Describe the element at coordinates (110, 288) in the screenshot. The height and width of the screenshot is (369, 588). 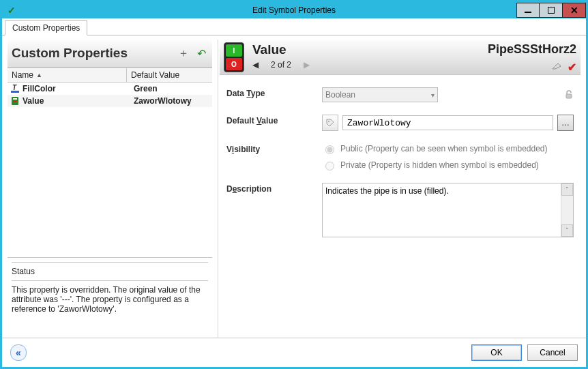
I see `status-panel: Status This property is overridden. The …` at that location.